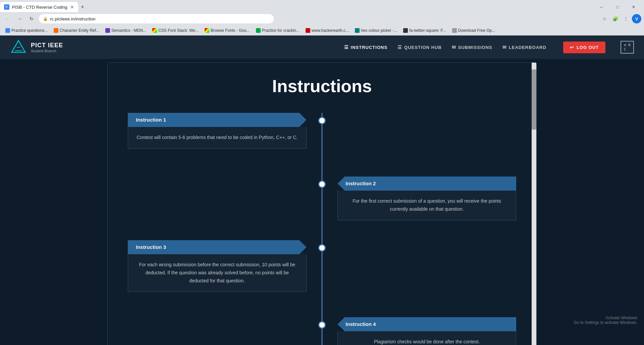 Image resolution: width=644 pixels, height=345 pixels. Describe the element at coordinates (472, 47) in the screenshot. I see `nav-submissions: ✉ SUBMISSIONS` at that location.